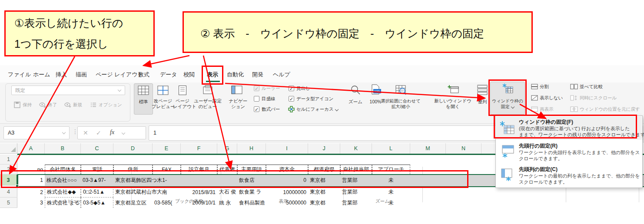  What do you see at coordinates (235, 179) in the screenshot?
I see `annotation-box-row3` at bounding box center [235, 179].